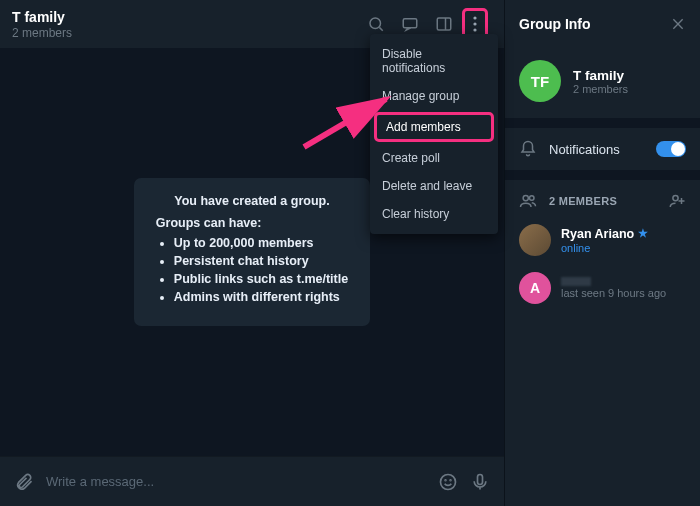  Describe the element at coordinates (678, 24) in the screenshot. I see `close-icon` at that location.